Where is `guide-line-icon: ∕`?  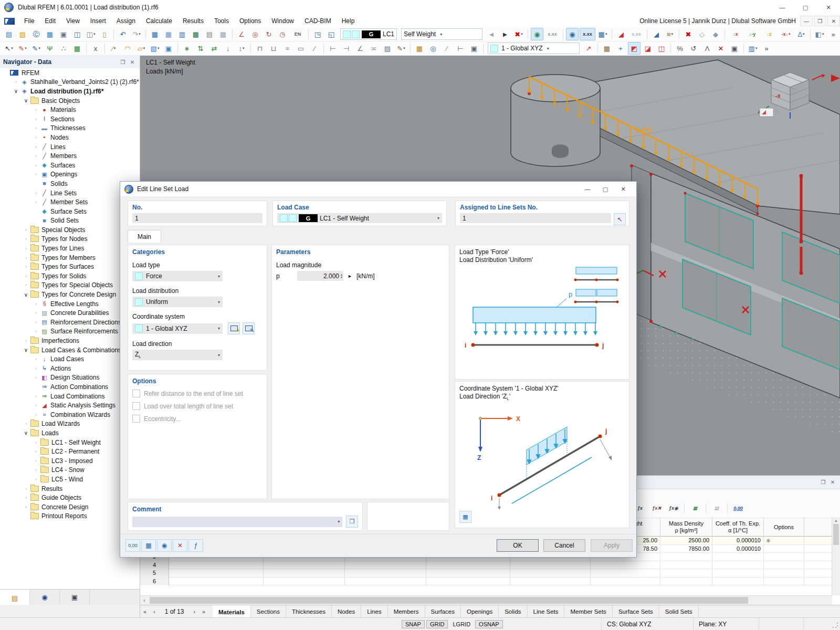 guide-line-icon: ∕ is located at coordinates (447, 48).